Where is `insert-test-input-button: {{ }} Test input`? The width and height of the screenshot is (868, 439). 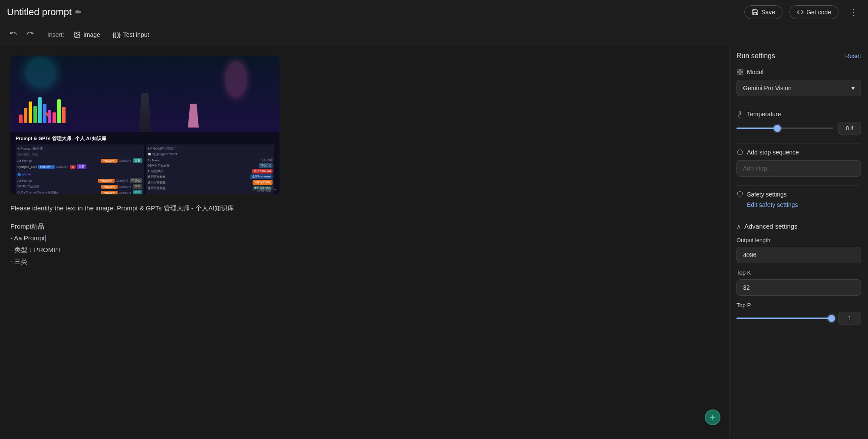
insert-test-input-button: {{ }} Test input is located at coordinates (131, 35).